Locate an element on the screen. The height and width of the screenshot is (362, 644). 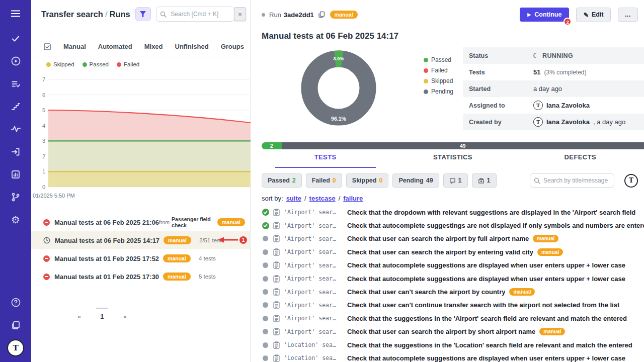
test-plans-icon is located at coordinates (16, 83).